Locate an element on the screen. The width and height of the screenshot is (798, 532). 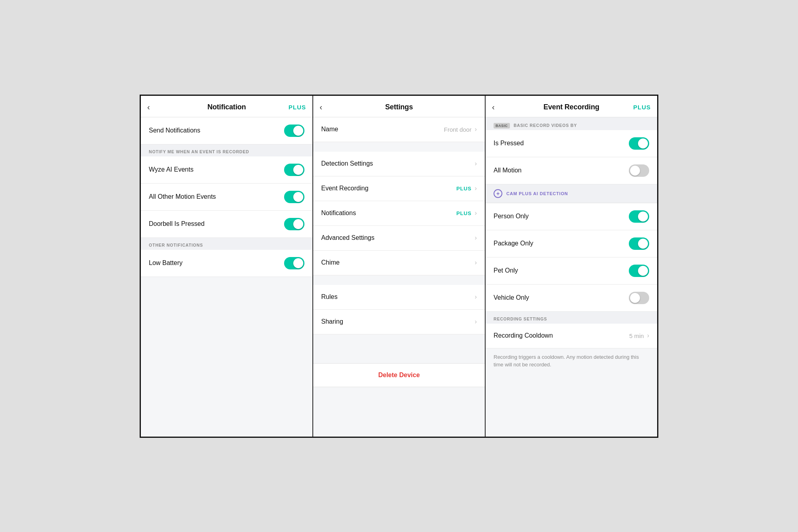
panel-event-recording: ‹ Event Recording PLUS BASIC BASIC RECOR… is located at coordinates (571, 266).